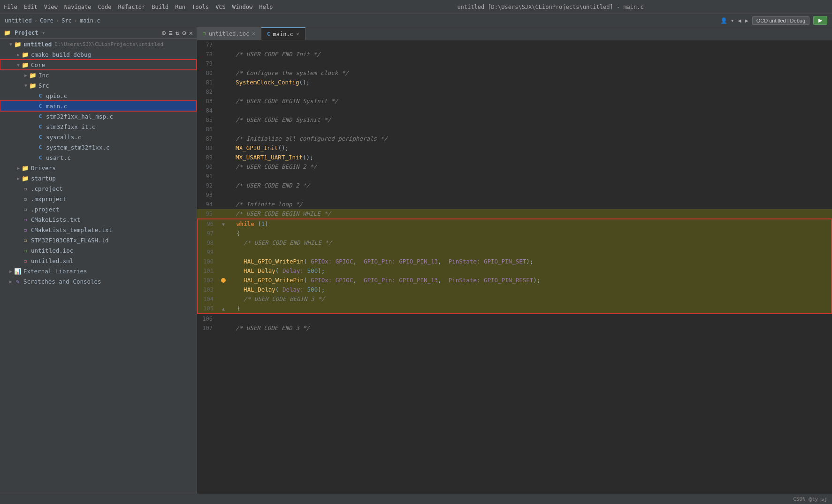 The width and height of the screenshot is (832, 504). What do you see at coordinates (99, 137) in the screenshot?
I see `tree-item-syscalls: ▶ C syscalls.c` at bounding box center [99, 137].